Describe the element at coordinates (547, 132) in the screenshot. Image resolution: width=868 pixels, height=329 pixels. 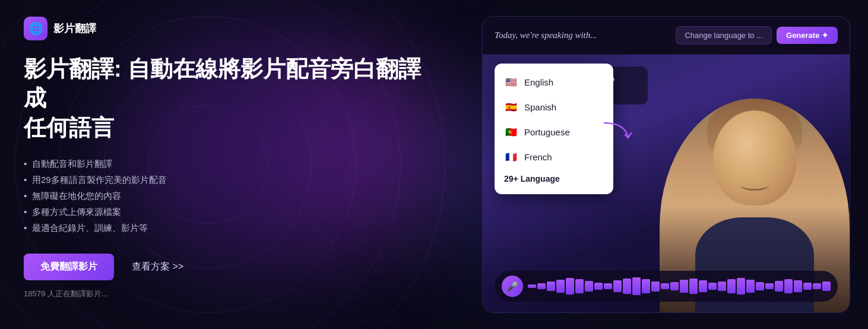
I see `lang-name: Portuguese` at that location.